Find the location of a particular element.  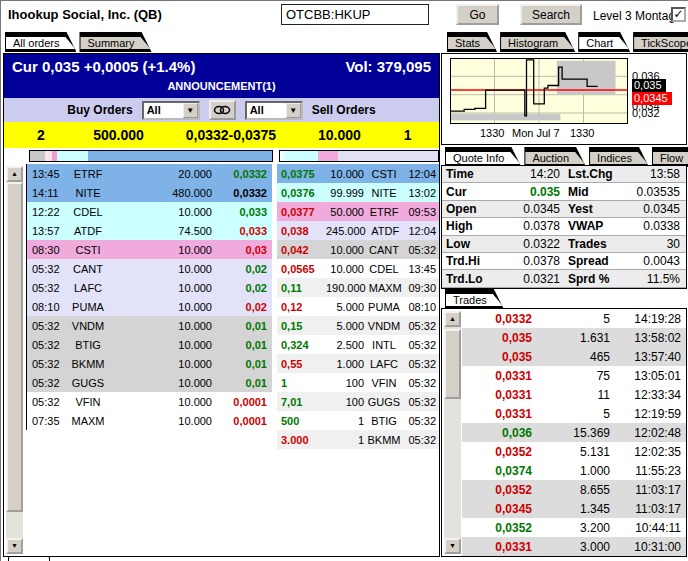

level3-checkbox: ✓ is located at coordinates (678, 14).